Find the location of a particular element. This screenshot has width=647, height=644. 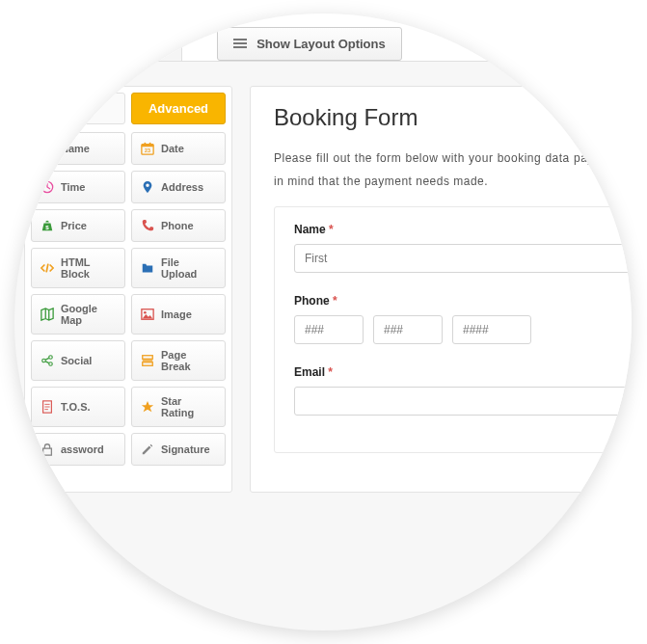

html-icon is located at coordinates (47, 268).